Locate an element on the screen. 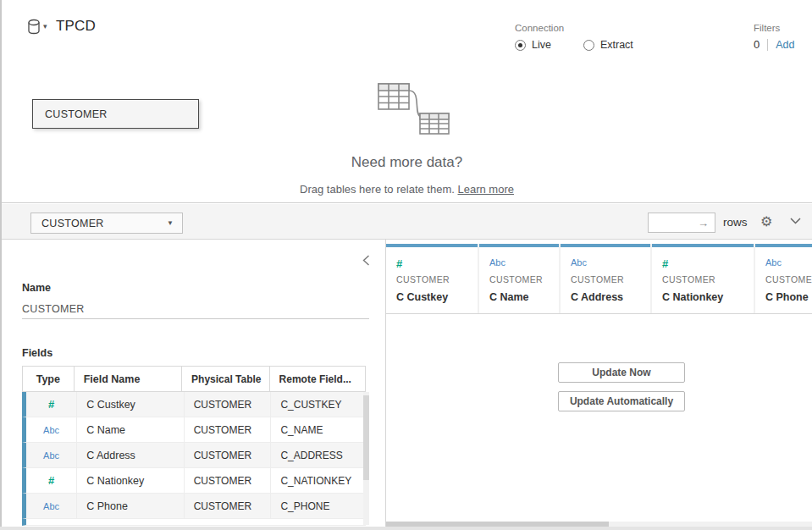 The height and width of the screenshot is (530, 812). col-header-field-name: Field Name is located at coordinates (129, 379).